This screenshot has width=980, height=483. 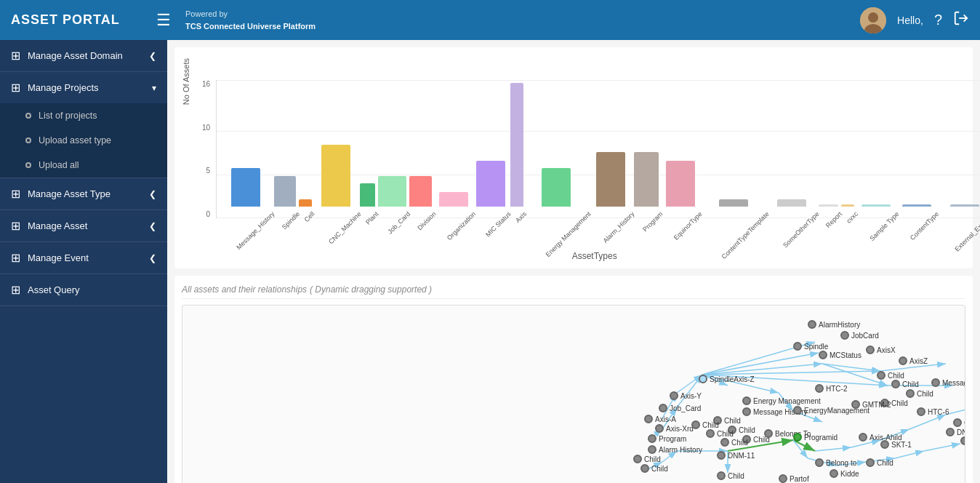 I want to click on bar-label: Job_Card, so click(x=398, y=223).